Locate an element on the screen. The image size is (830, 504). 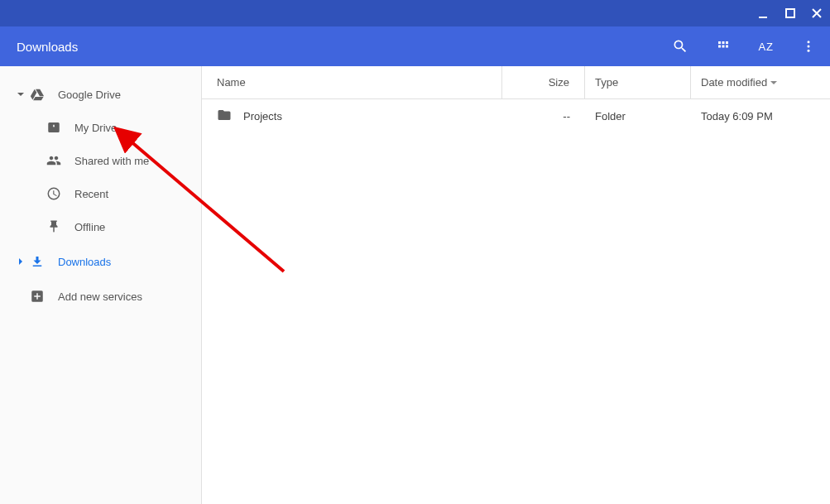
column-date: Date modified is located at coordinates (760, 83).